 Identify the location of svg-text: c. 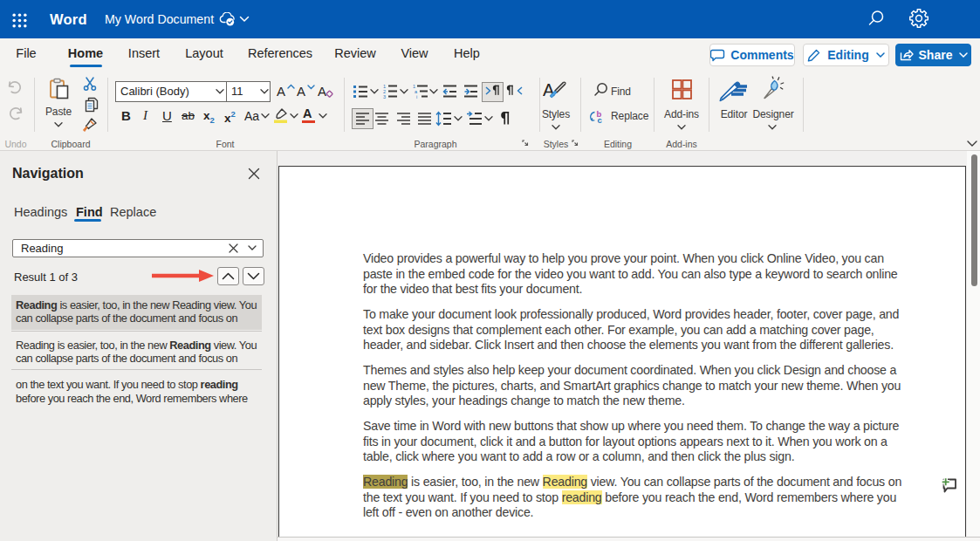
(600, 120).